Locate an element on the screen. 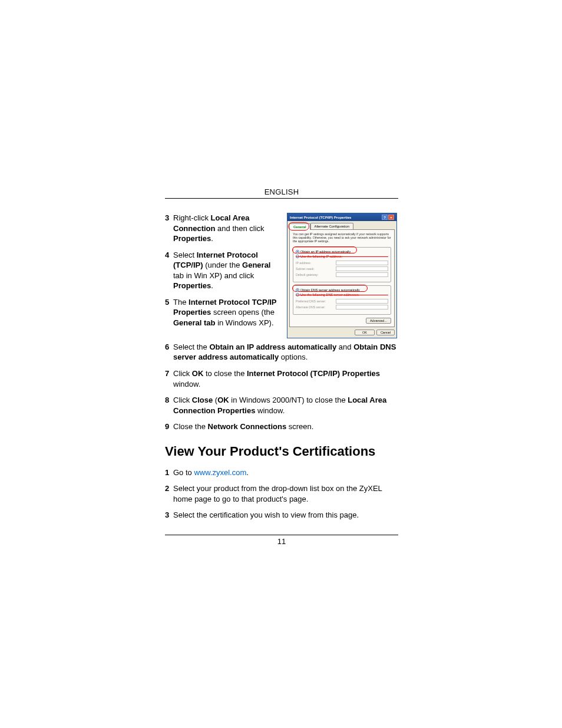  ip-fields: IP address: Subnet mask: Default gateway… is located at coordinates (342, 269).